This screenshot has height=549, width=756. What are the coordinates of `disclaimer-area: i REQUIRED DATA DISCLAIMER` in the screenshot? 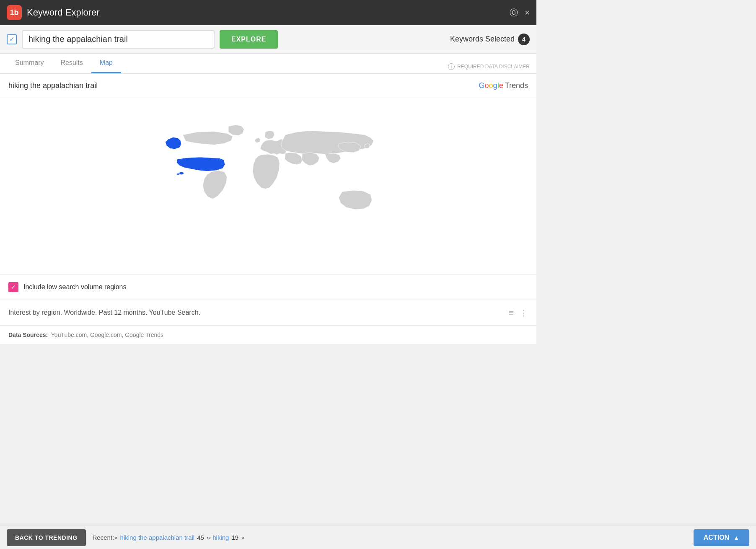 It's located at (489, 68).